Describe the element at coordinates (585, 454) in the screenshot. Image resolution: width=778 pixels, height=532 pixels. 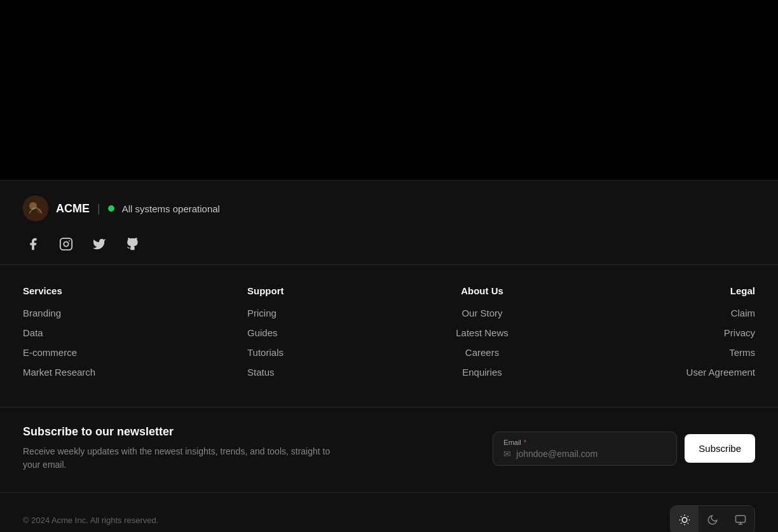
I see `email-input-row: ✉` at that location.